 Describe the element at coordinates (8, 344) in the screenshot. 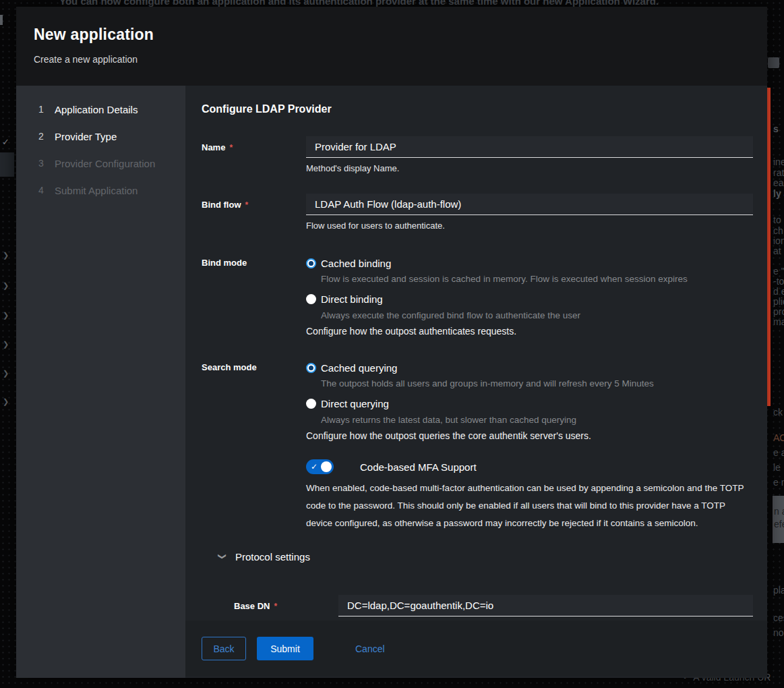

I see `backdrop-left-nav: ✓ ❯ ❯ ❯ ❯ ❯ ❯` at that location.